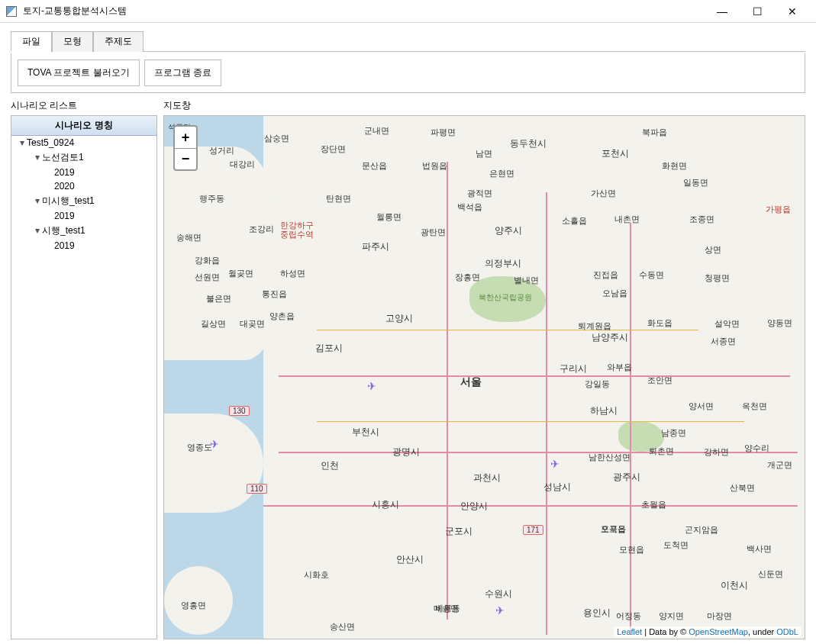 The image size is (816, 644). What do you see at coordinates (339, 198) in the screenshot?
I see `map-label: 탄현면` at bounding box center [339, 198].